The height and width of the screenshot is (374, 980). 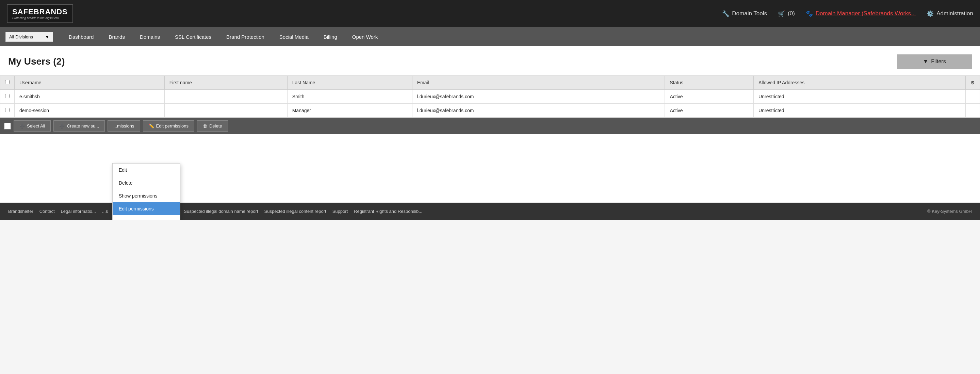 What do you see at coordinates (7, 110) in the screenshot?
I see `row2-checkbox` at bounding box center [7, 110].